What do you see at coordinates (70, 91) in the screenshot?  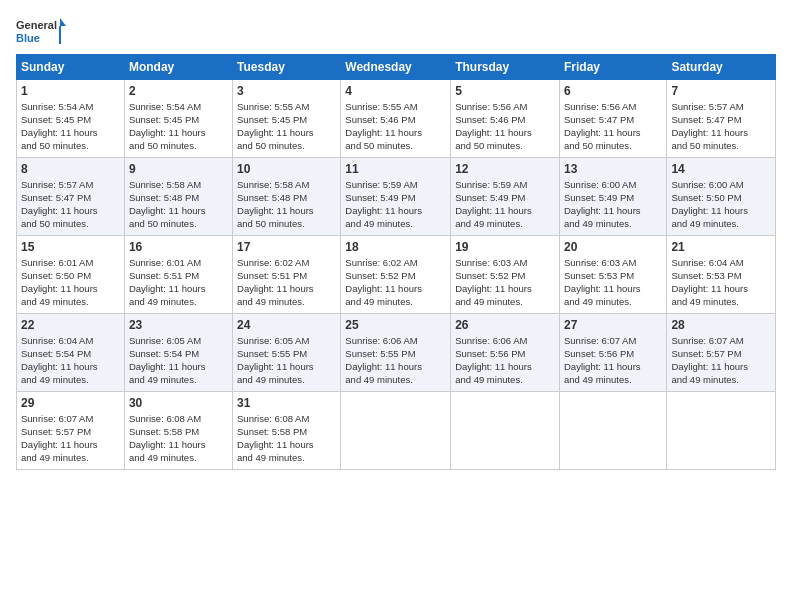 I see `day-number: 1` at bounding box center [70, 91].